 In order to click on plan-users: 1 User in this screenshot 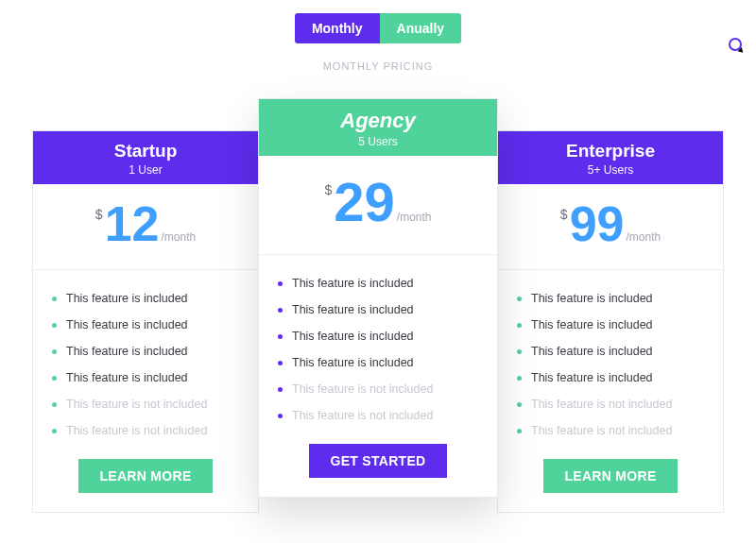, I will do `click(146, 170)`.